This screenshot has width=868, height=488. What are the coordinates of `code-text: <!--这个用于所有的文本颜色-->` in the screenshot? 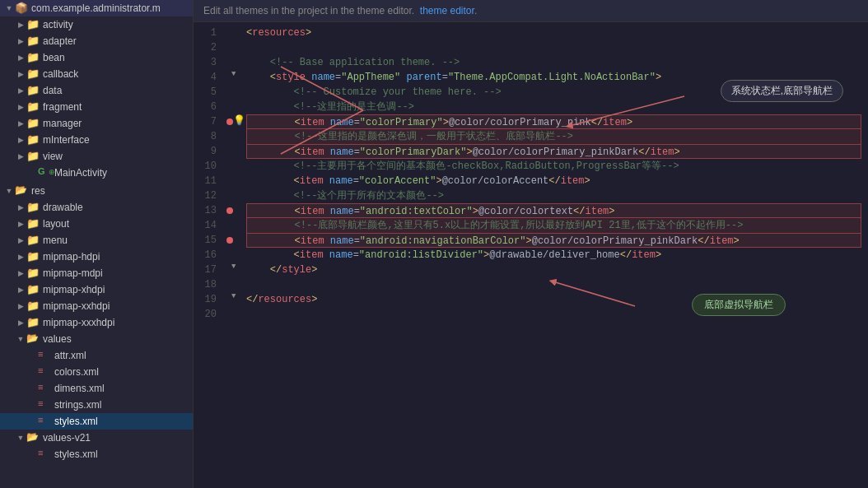 It's located at (345, 196).